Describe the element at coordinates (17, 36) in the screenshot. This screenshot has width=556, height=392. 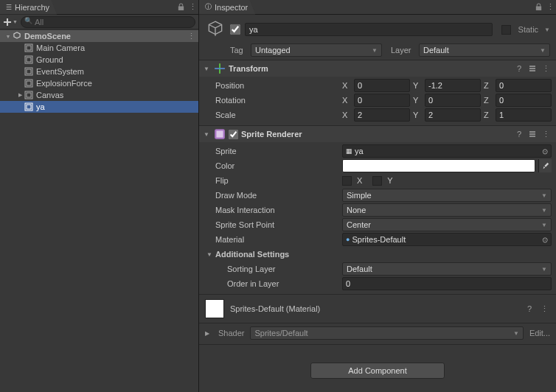
I see `unity-logo-icon` at that location.